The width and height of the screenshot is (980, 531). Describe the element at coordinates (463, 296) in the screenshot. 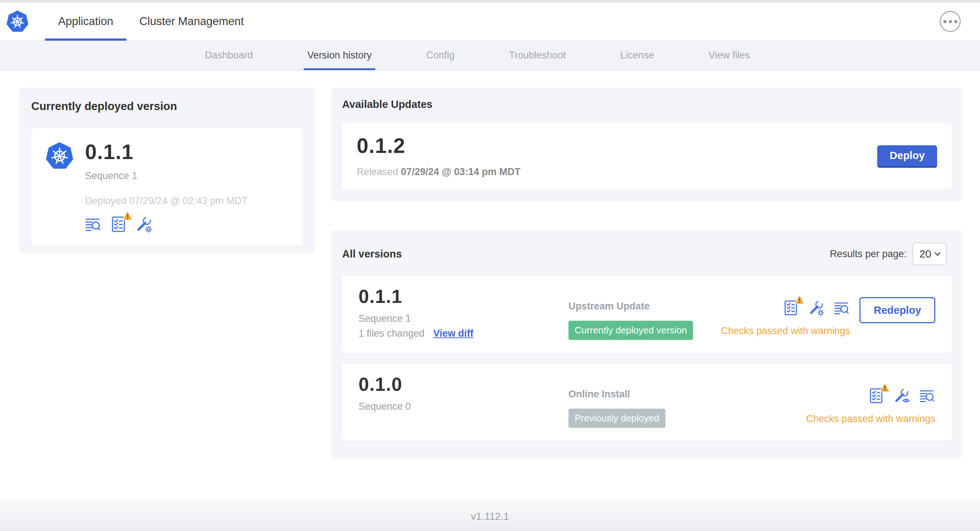

I see `row-version-number: 0.1.1` at that location.